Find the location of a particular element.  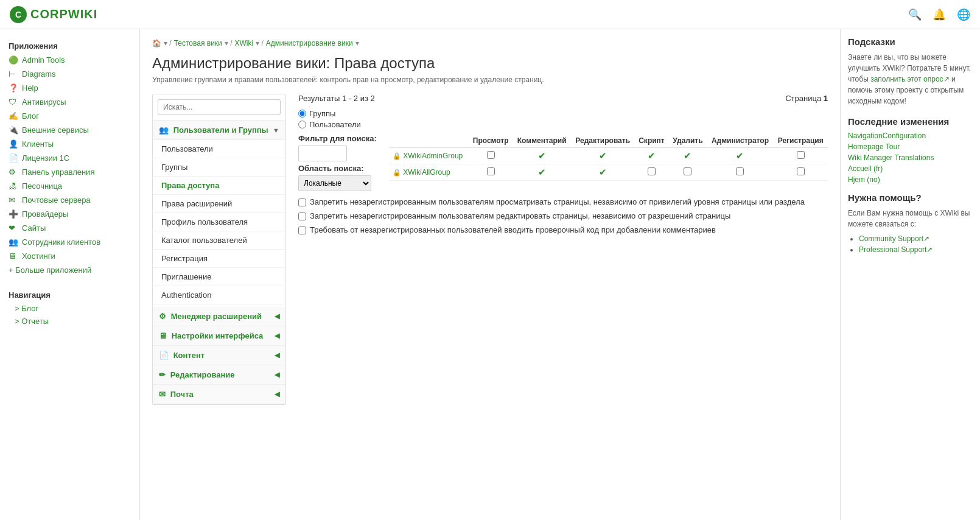

nav-item-registration: Регистрация is located at coordinates (219, 259).